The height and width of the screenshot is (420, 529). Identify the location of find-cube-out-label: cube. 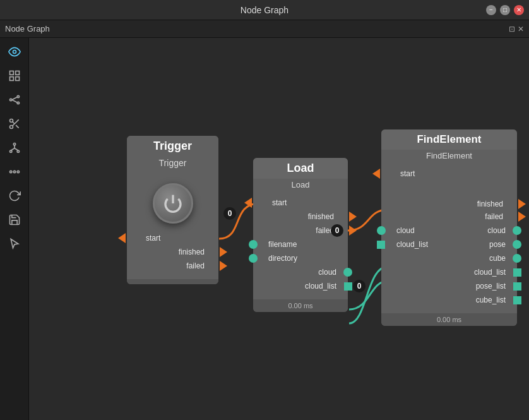
(497, 258).